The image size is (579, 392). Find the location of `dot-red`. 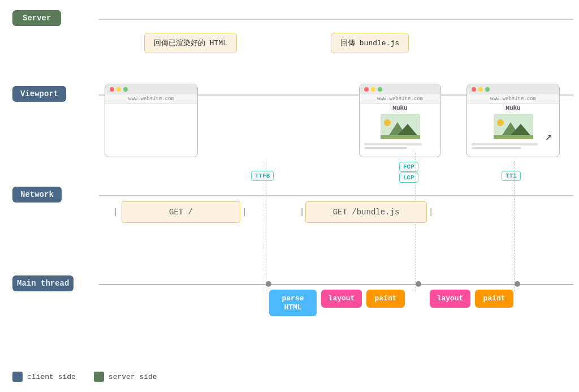

dot-red is located at coordinates (112, 89).